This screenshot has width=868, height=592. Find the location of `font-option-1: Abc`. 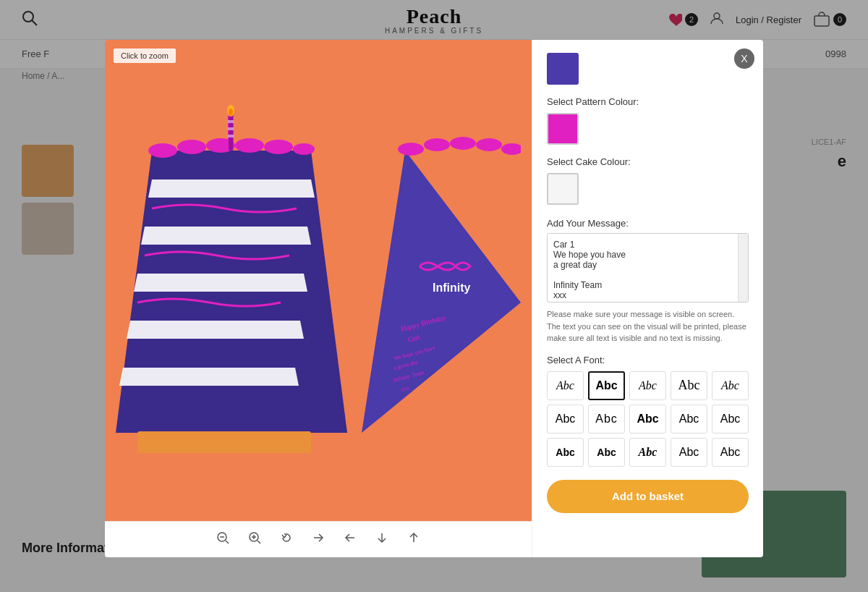

font-option-1: Abc is located at coordinates (566, 386).